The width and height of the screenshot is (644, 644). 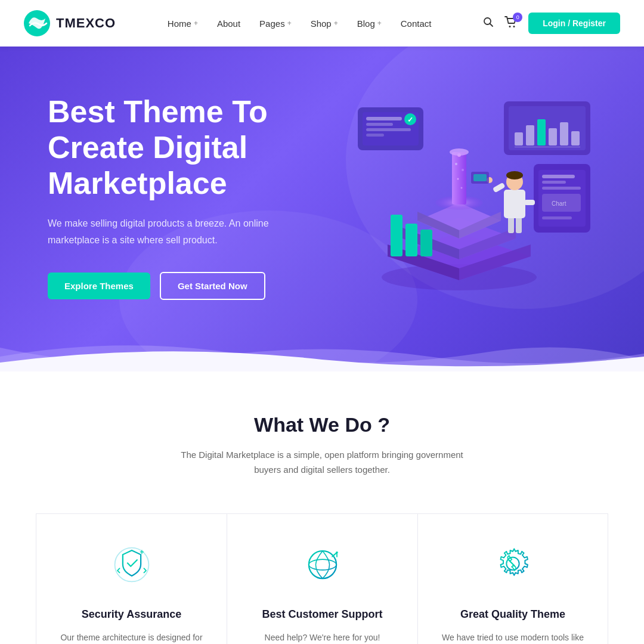 What do you see at coordinates (322, 23) in the screenshot?
I see `header: TMEXCO Home + About Pages + Shop + Blog …` at bounding box center [322, 23].